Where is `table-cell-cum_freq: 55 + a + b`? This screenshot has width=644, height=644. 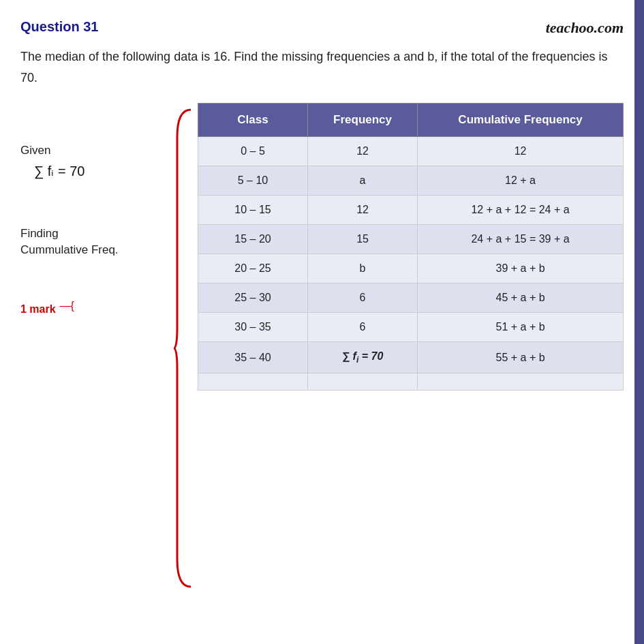 table-cell-cum_freq: 55 + a + b is located at coordinates (521, 358).